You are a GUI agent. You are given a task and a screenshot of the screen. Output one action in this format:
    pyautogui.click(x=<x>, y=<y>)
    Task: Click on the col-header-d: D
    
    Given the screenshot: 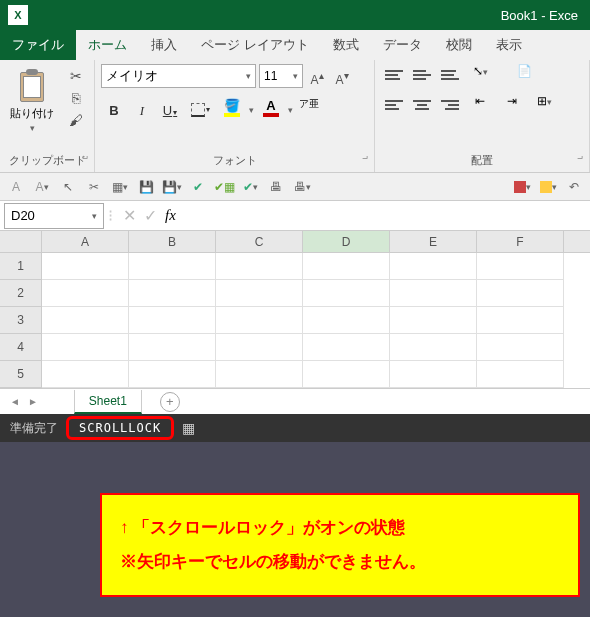 What is the action you would take?
    pyautogui.click(x=346, y=242)
    